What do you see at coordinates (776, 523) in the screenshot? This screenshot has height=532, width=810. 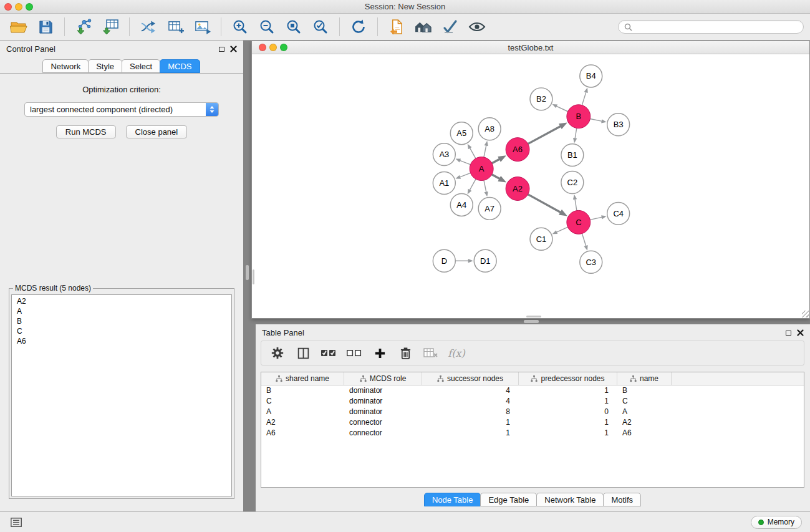 I see `memory-button: Memory` at bounding box center [776, 523].